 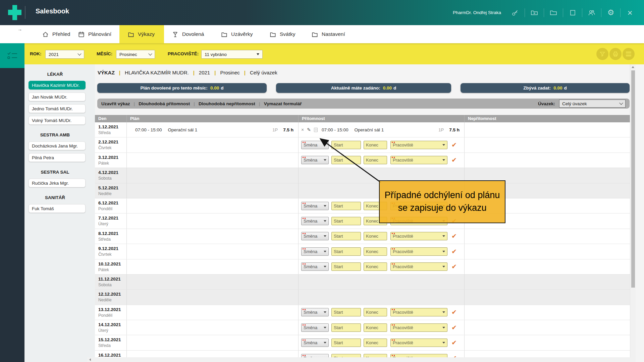 I want to click on tab-výkazy: Výkazy, so click(x=142, y=34).